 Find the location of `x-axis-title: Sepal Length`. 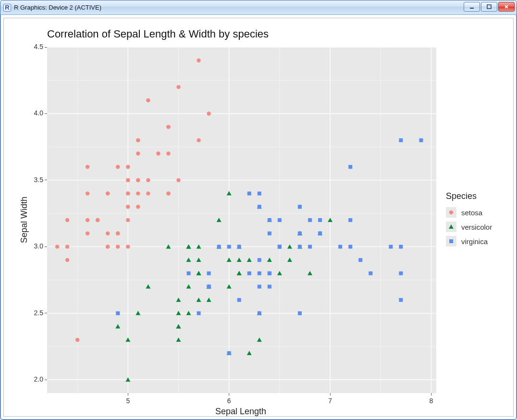

x-axis-title: Sepal Length is located at coordinates (241, 411).